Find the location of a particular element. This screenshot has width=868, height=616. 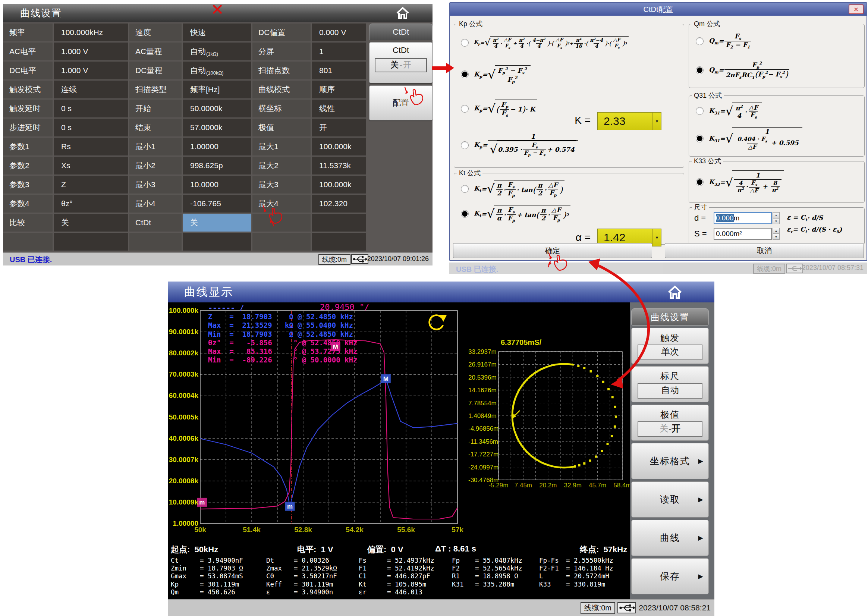

setting-value-cell: 801 is located at coordinates (339, 71).